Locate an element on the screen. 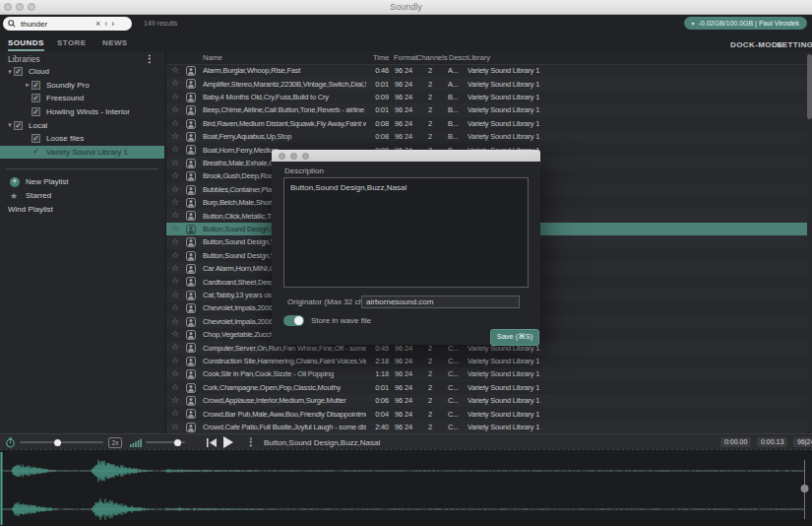  table-row: ☆Baby,4 Months Old,Cry,Fuss,Build to Cry… is located at coordinates (486, 97).